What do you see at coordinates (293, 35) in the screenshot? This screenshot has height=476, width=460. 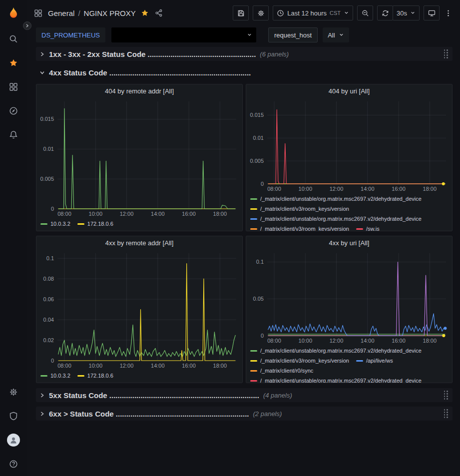 I see `request-host-variable-label: request_host` at bounding box center [293, 35].